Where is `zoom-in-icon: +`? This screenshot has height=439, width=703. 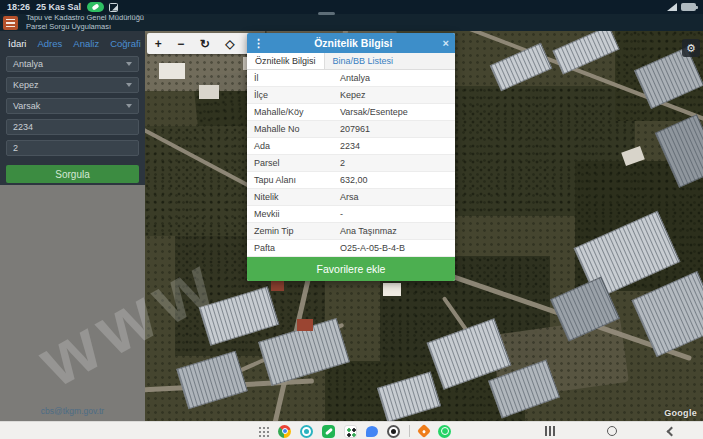 zoom-in-icon: + is located at coordinates (158, 44).